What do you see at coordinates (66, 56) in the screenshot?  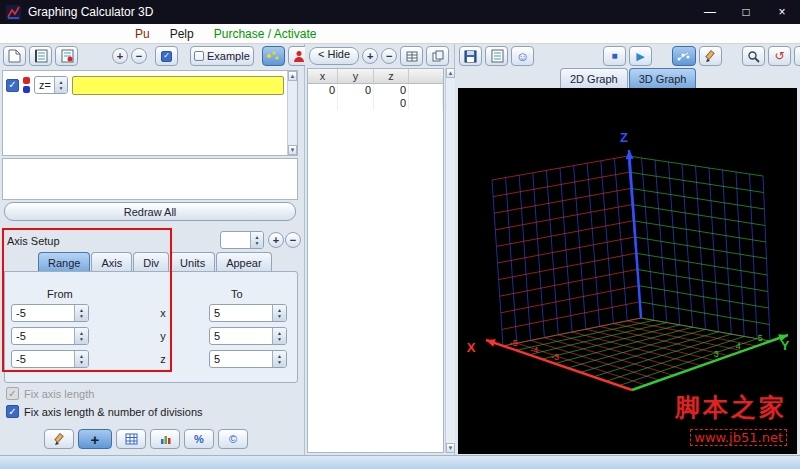 I see `save-notebook-button` at bounding box center [66, 56].